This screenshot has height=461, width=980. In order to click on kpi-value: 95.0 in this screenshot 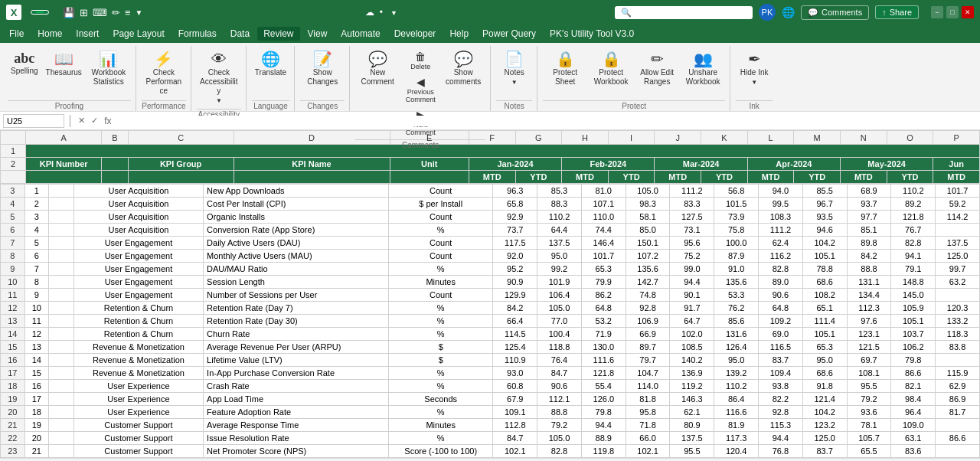, I will do `click(825, 360)`.